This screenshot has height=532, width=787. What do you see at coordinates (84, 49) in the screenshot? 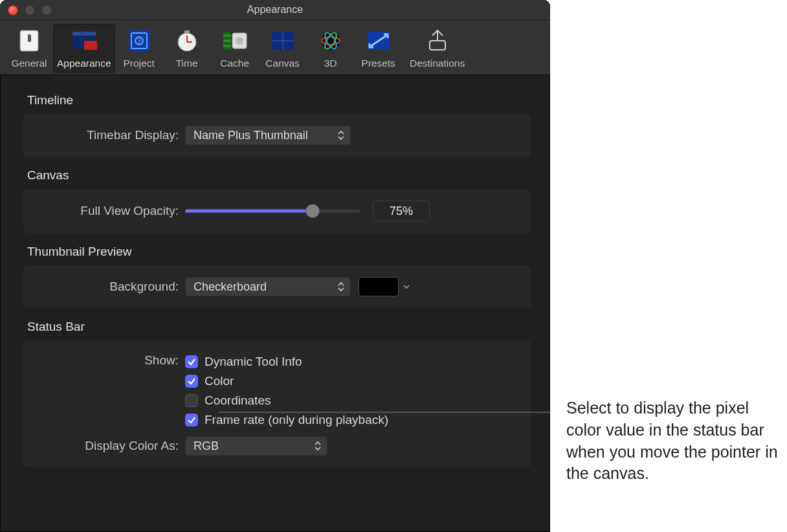
I see `tab-appearance: Appearance` at bounding box center [84, 49].